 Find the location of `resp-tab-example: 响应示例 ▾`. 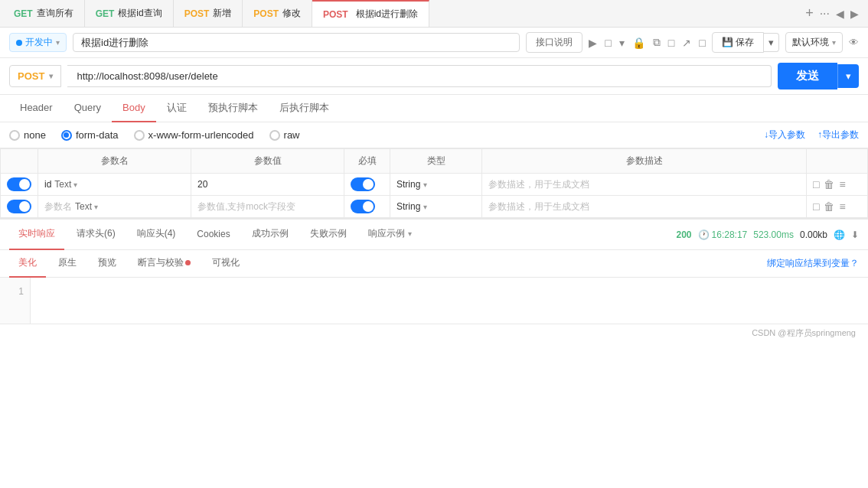

resp-tab-example: 响应示例 ▾ is located at coordinates (390, 235).